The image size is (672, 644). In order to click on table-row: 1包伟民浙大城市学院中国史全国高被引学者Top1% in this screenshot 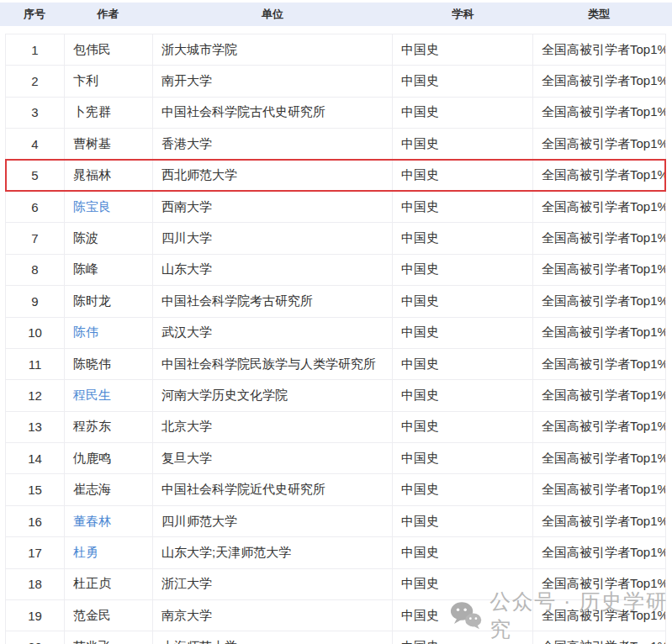, I will do `click(336, 50)`.